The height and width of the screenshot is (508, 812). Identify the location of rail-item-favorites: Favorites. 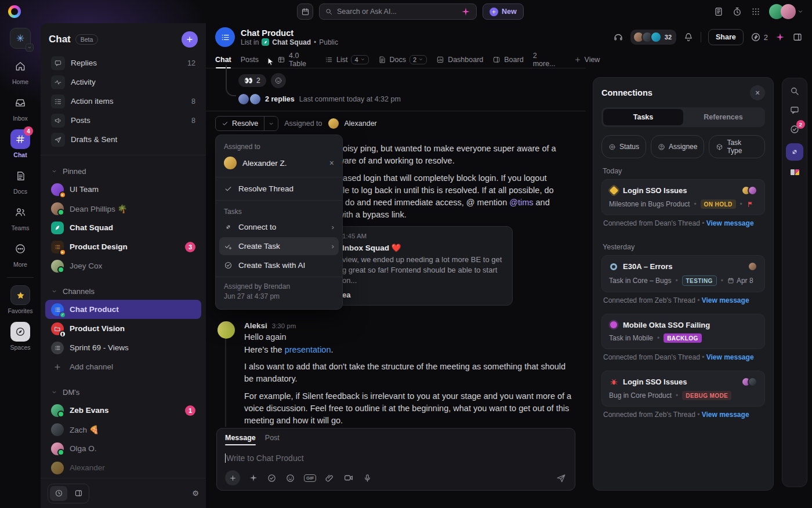
(20, 300).